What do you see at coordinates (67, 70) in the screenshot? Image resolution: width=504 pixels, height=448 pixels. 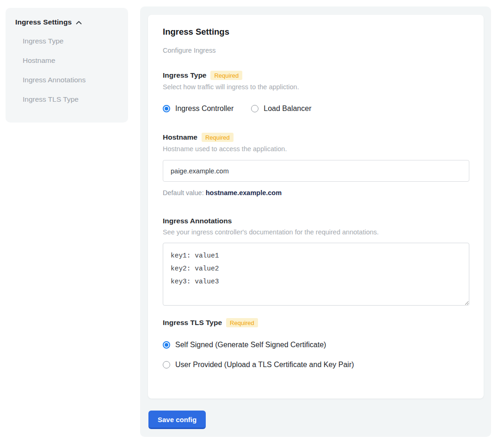 I see `sidebar-nav-list: Ingress Type Hostname Ingress Annotation…` at bounding box center [67, 70].